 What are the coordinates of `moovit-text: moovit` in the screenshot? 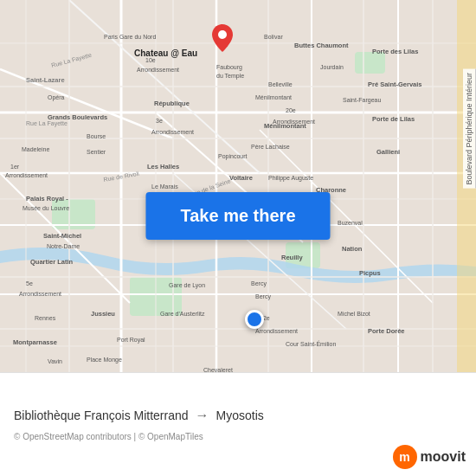 It's located at (443, 457).